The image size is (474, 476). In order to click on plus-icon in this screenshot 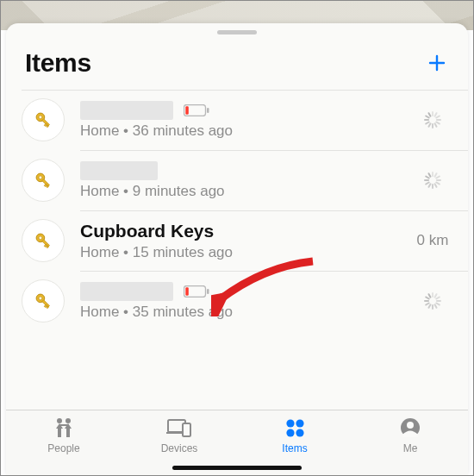, I will do `click(437, 63)`.